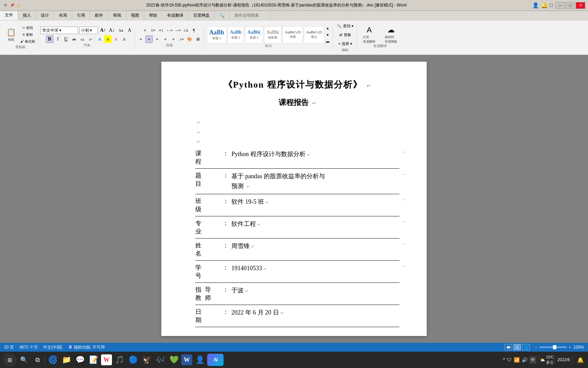 This screenshot has height=368, width=588. What do you see at coordinates (133, 360) in the screenshot?
I see `taskbar-chrome: 🔵` at bounding box center [133, 360].